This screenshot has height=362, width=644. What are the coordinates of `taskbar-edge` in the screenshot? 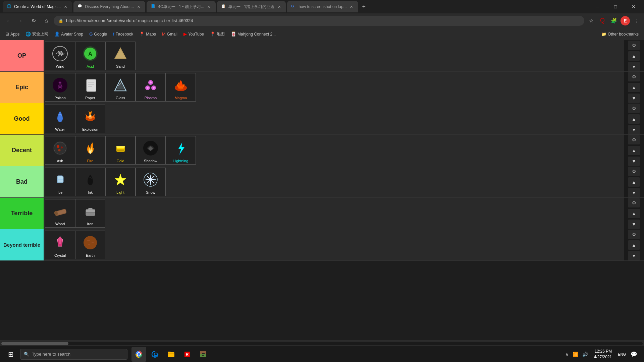 It's located at (155, 354).